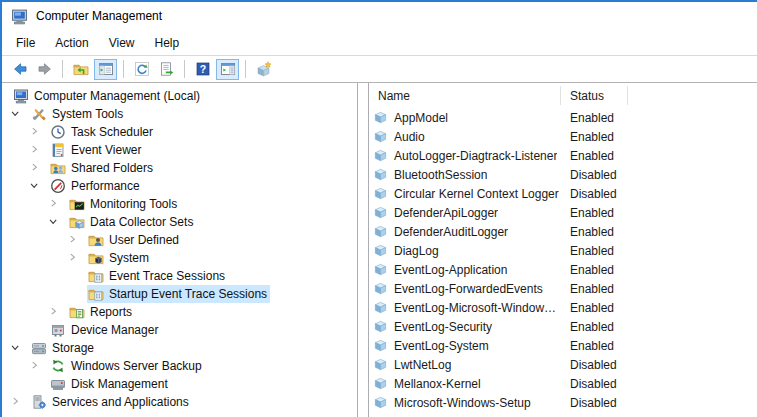 This screenshot has width=757, height=417. I want to click on tree-item-services-and-applications: Services and Applications, so click(180, 402).